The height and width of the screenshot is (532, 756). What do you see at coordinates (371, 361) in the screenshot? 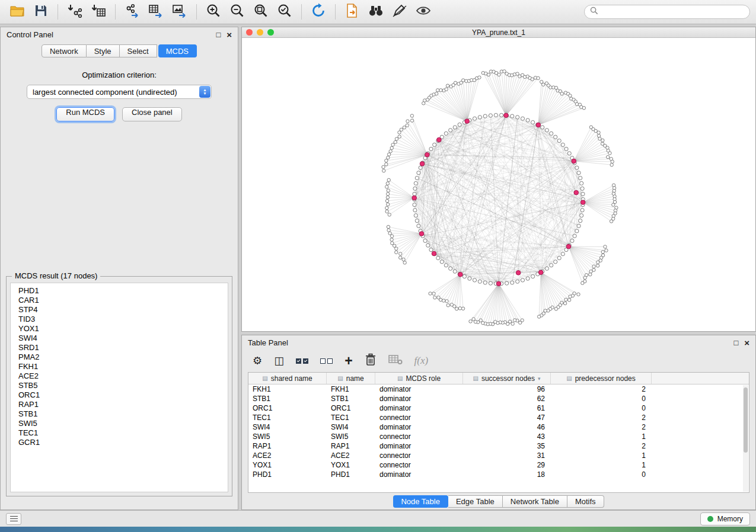
I see `delete-column-button` at bounding box center [371, 361].